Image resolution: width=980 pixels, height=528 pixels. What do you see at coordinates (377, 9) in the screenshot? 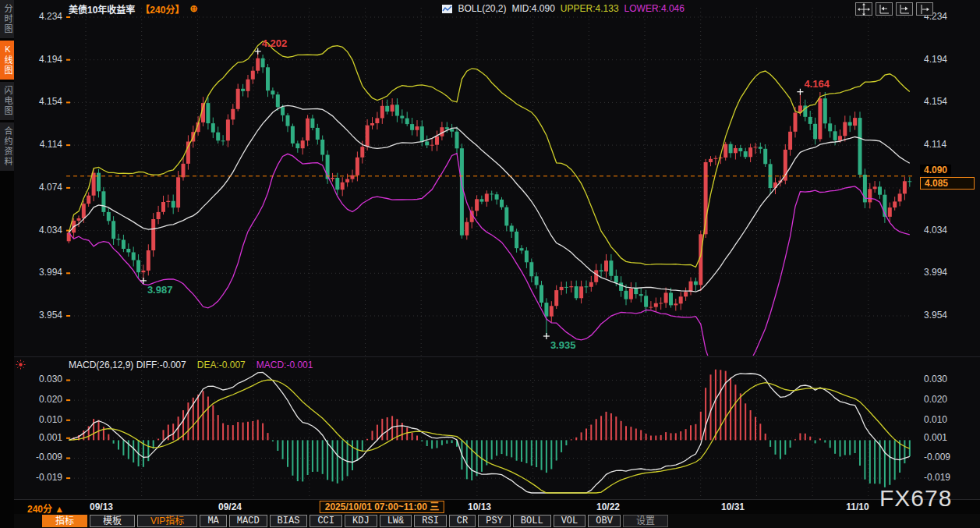
I see `chart-header: 美债10年收益率 【240分】 ⊕ BOLL(20,2) MID:4.090 U…` at bounding box center [377, 9].